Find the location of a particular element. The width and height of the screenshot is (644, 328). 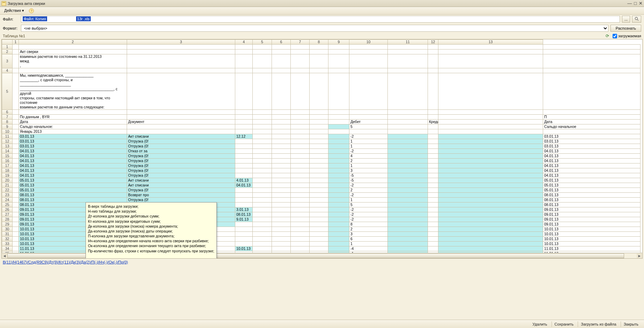

row-header: 12 is located at coordinates (7, 142).